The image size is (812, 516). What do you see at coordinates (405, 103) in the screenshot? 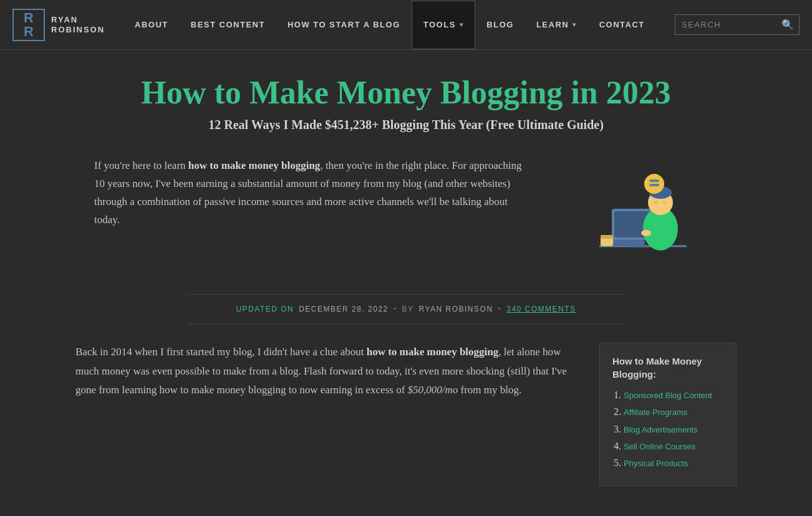
I see `article-header: How to Make Money Blogging in 2023 12 Re…` at bounding box center [405, 103].